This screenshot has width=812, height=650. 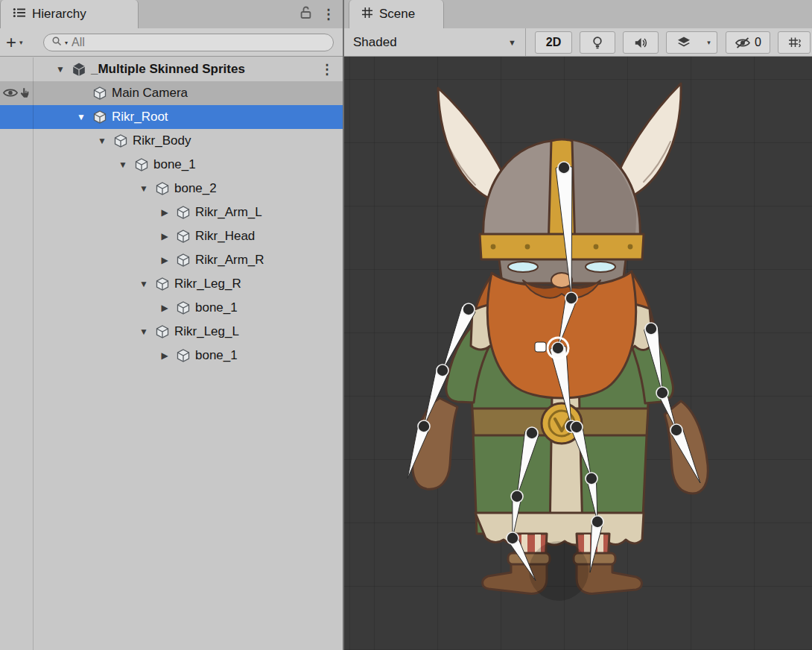 What do you see at coordinates (327, 69) in the screenshot?
I see `scene-options-menu-icon: ⋮` at bounding box center [327, 69].